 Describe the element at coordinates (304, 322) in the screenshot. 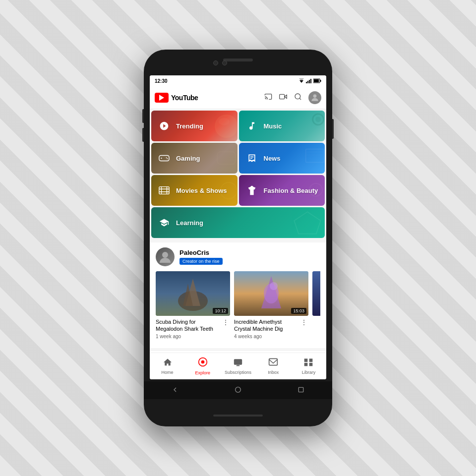

I see `video-2-more: ⋮` at that location.